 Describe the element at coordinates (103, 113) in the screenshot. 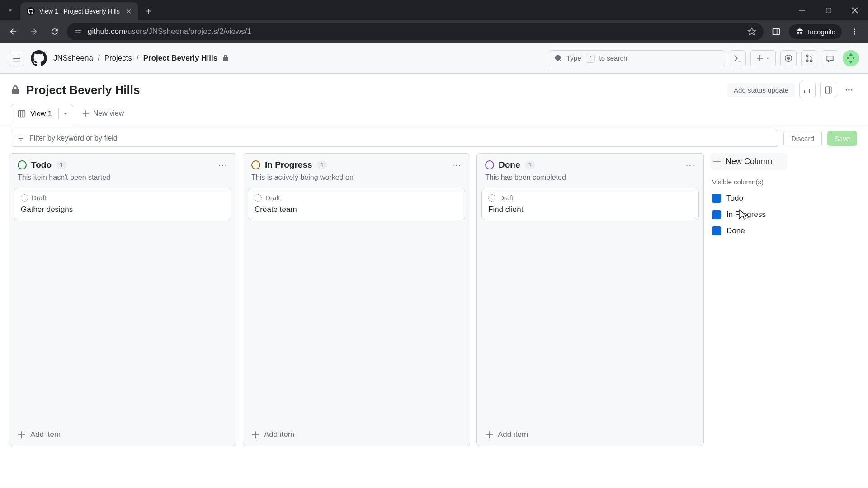

I see `new-view-button: New view` at that location.